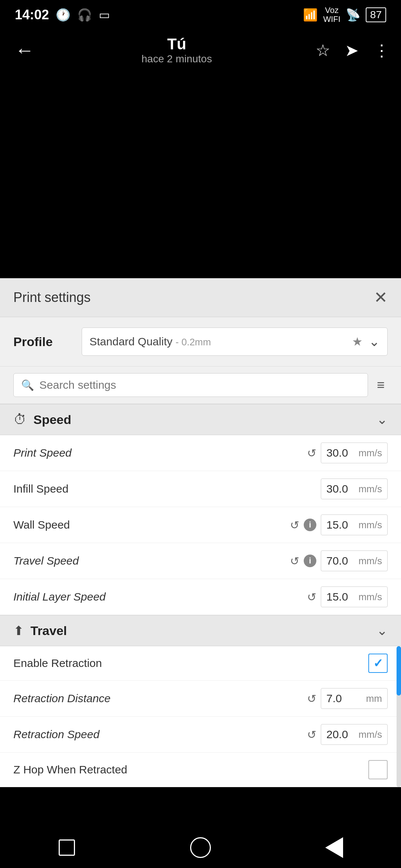 This screenshot has height=868, width=401. What do you see at coordinates (19, 631) in the screenshot?
I see `travel-section-icon: ⬆` at bounding box center [19, 631].